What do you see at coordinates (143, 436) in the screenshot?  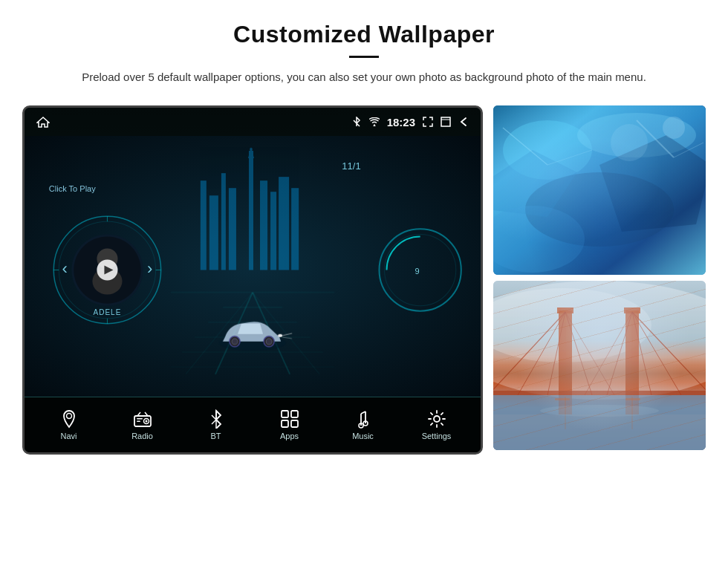 I see `nav-label-radio: Radio` at bounding box center [143, 436].